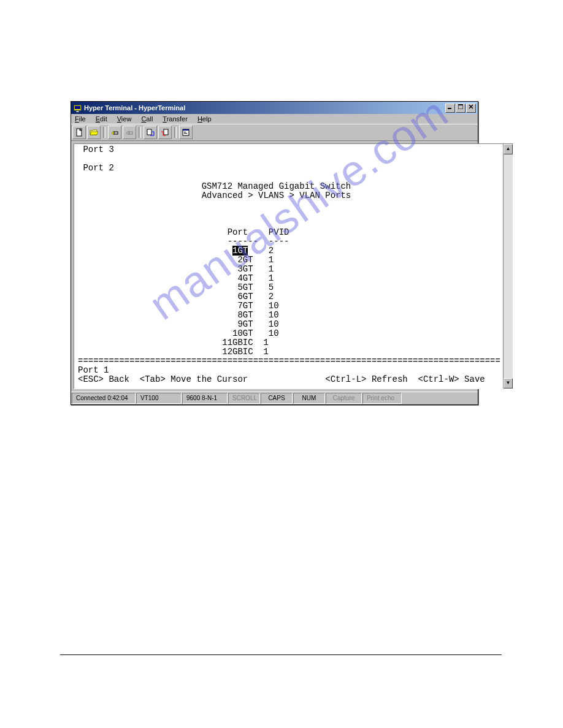 The width and height of the screenshot is (563, 728). Describe the element at coordinates (289, 362) in the screenshot. I see `terminal-line: ========================================…` at that location.